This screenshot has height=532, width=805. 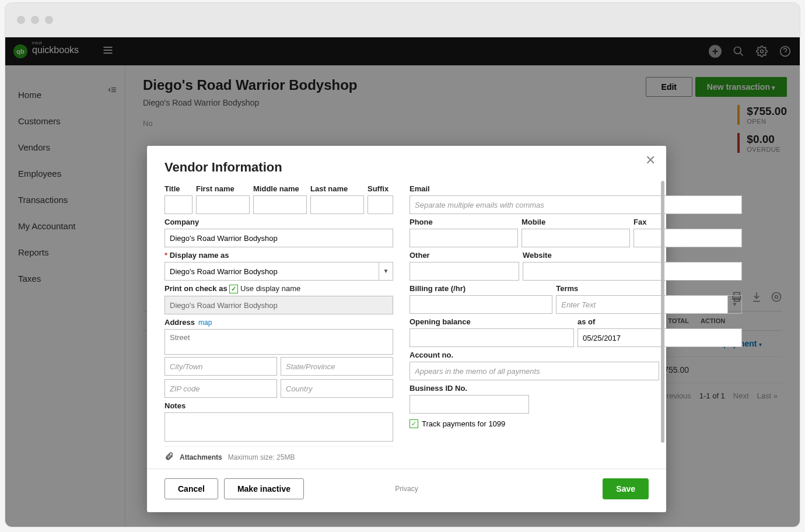 What do you see at coordinates (21, 20) in the screenshot?
I see `traffic-light-close` at bounding box center [21, 20].